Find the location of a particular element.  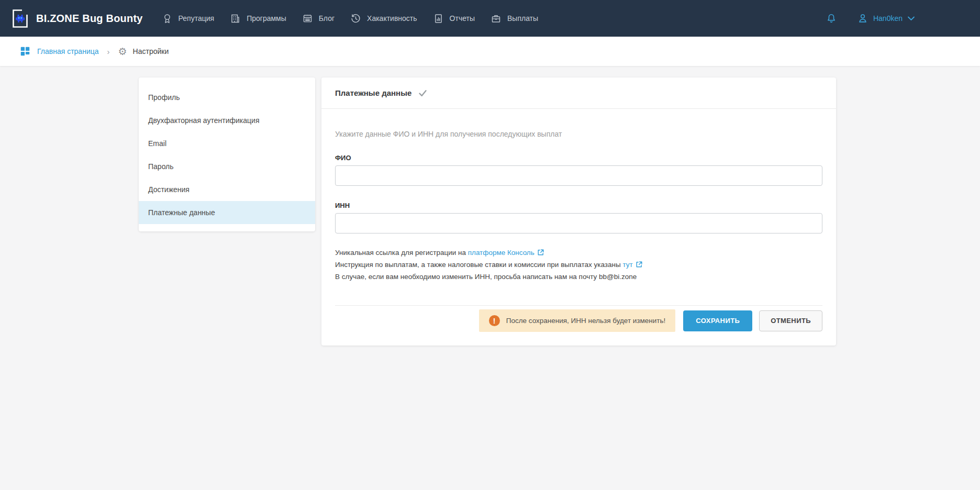

note-2-text: Инструкция по выплатам, а также налоговы… is located at coordinates (478, 265).